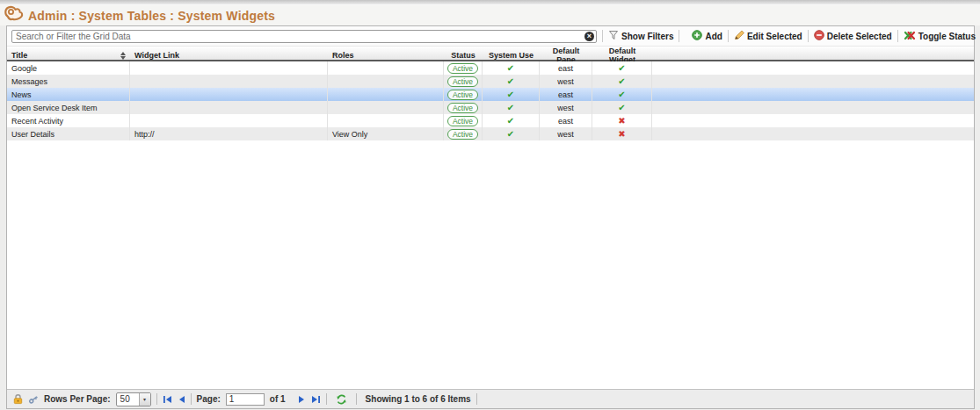  What do you see at coordinates (621, 121) in the screenshot?
I see `default-widget-icon: ✖` at bounding box center [621, 121].